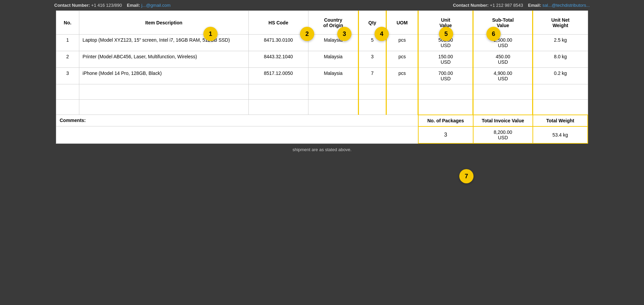  Describe the element at coordinates (402, 76) in the screenshot. I see `row3-uom: pcs` at that location.